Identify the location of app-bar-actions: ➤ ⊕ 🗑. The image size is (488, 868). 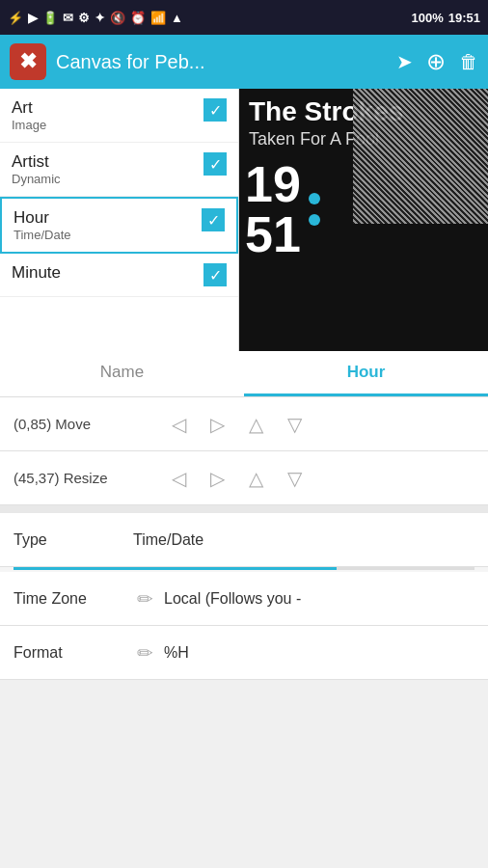
(438, 62).